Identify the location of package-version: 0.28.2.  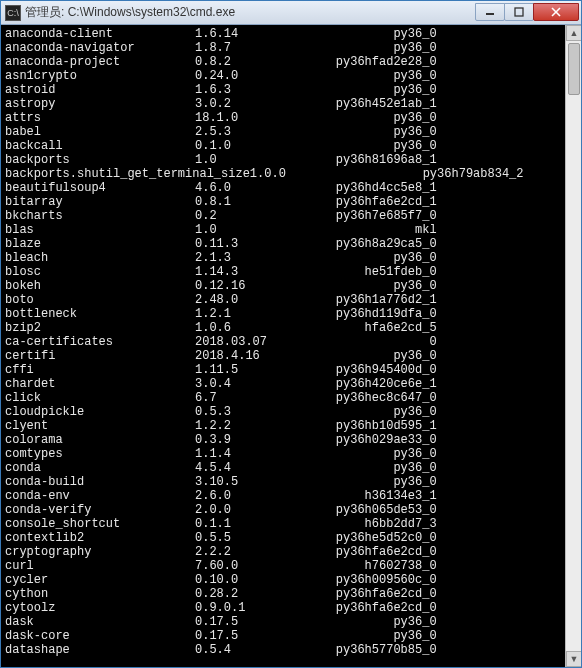
(251, 594).